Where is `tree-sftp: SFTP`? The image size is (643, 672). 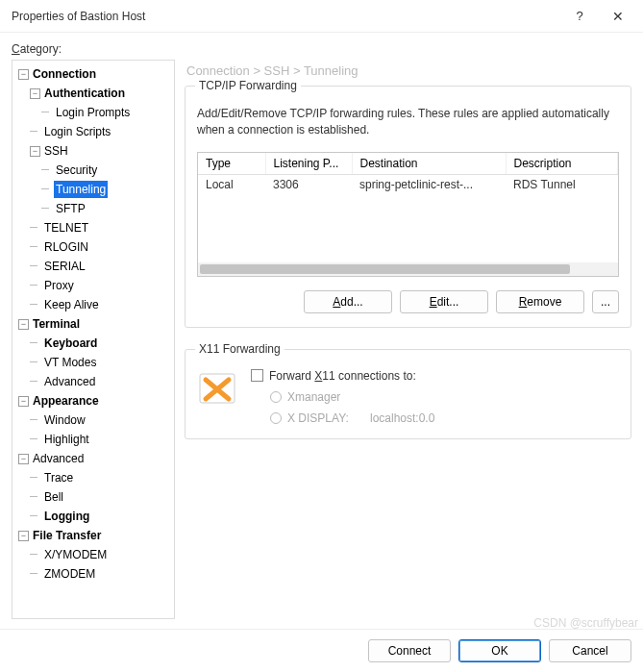
tree-sftp: SFTP is located at coordinates (71, 209).